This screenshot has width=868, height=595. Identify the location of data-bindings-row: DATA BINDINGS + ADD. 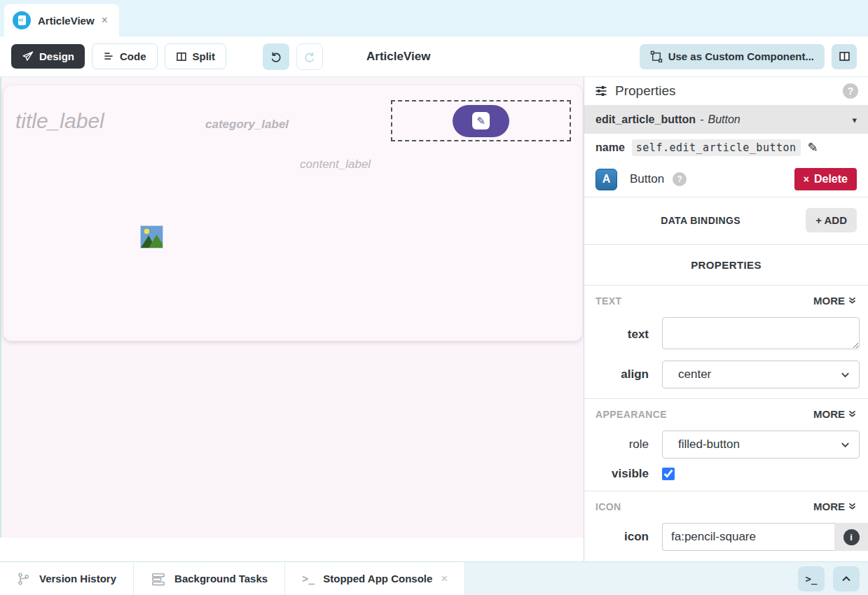
(726, 221).